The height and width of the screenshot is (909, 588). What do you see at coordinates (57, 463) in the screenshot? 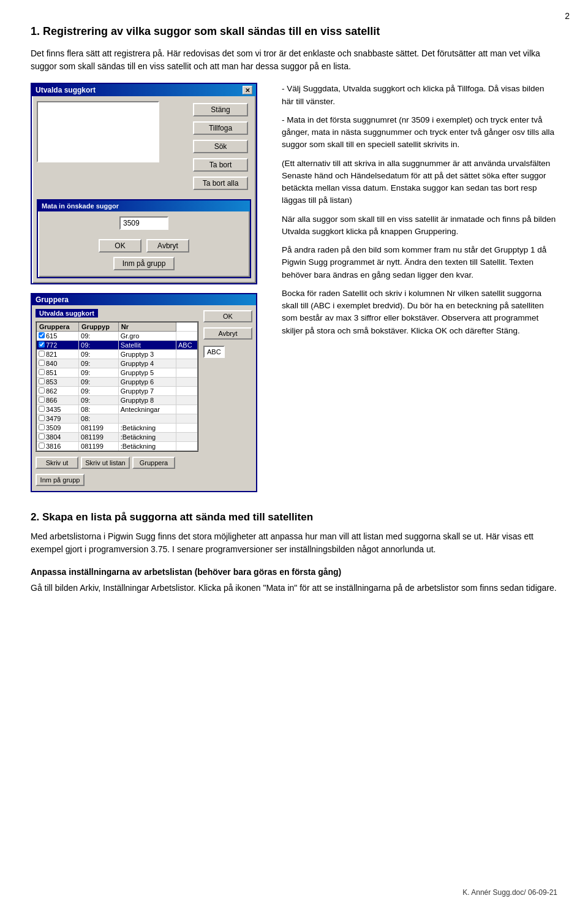
I see `skriv-ut-button: Skriv ut` at bounding box center [57, 463].